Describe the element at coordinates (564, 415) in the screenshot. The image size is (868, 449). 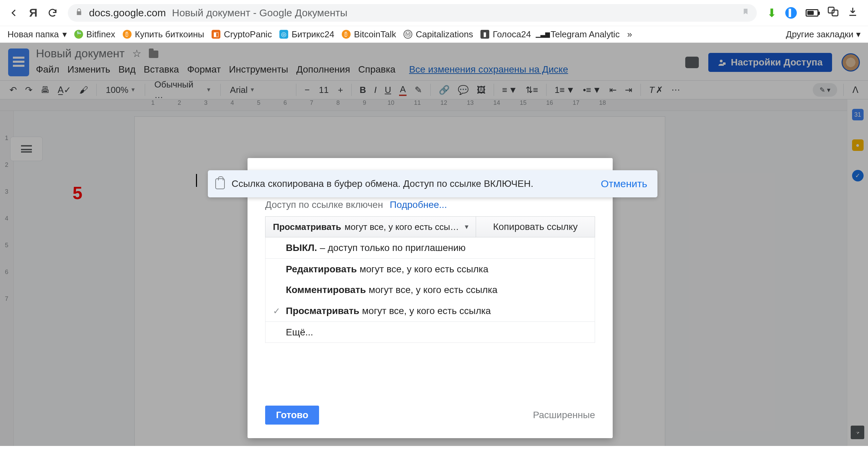
I see `advanced-settings-link: Расширенные` at that location.